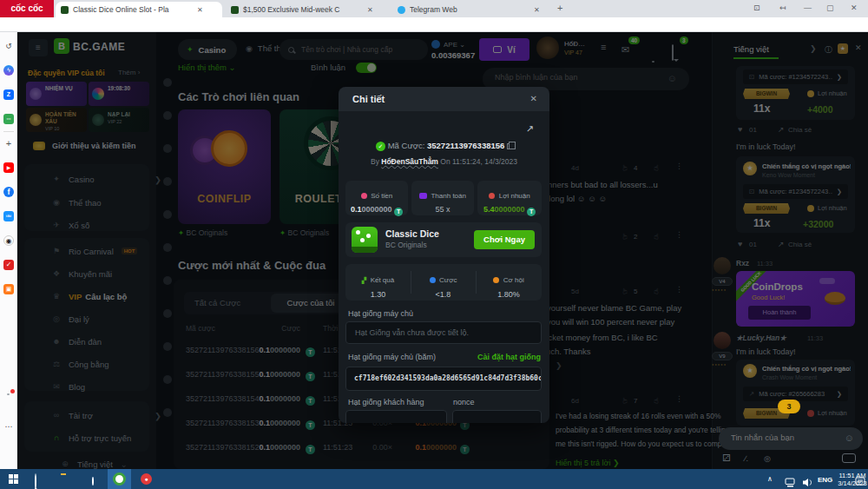 The height and width of the screenshot is (489, 868). Describe the element at coordinates (510, 198) in the screenshot. I see `stat-profit: Lợi nhuận 5.40000000 T` at that location.